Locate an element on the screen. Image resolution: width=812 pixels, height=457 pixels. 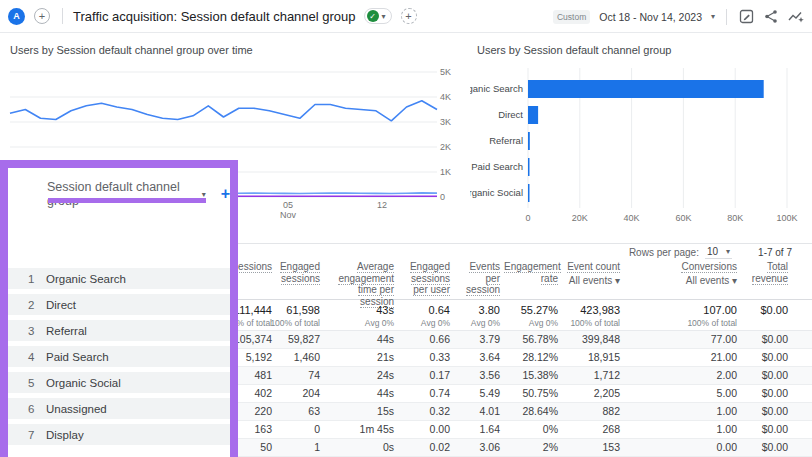
table-cell: 21s is located at coordinates (357, 358).